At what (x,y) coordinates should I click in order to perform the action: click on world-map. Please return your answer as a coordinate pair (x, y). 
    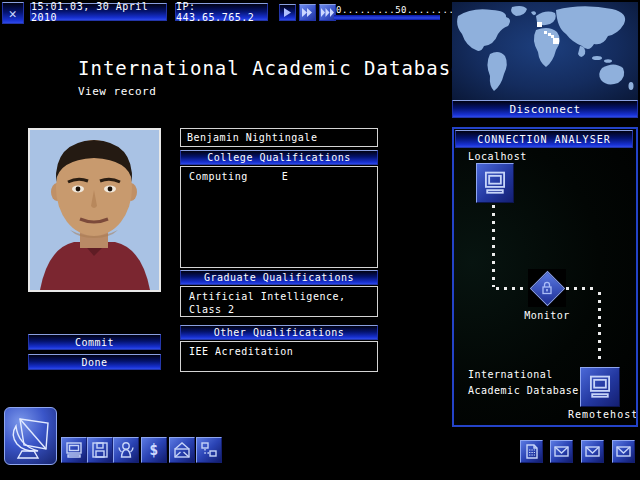
    Looking at the image, I should click on (545, 51).